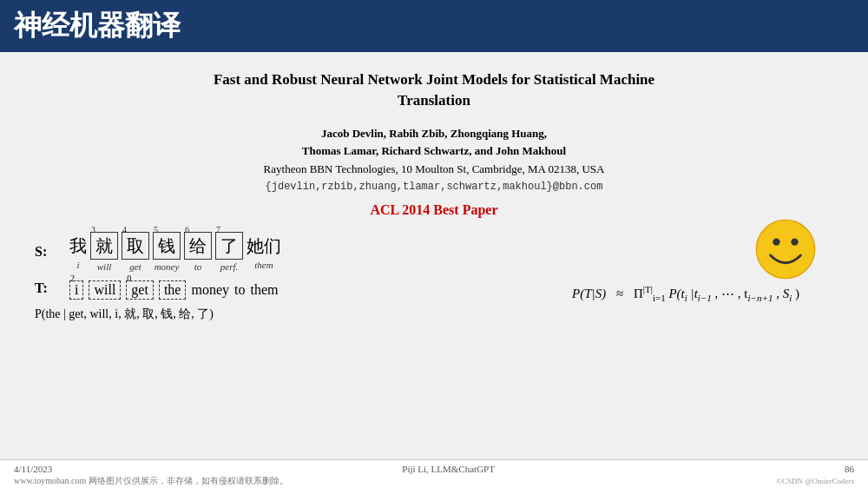 Image resolution: width=868 pixels, height=488 pixels. I want to click on paper-title: Fast and Robust Neural Network Joint Mod…, so click(434, 90).